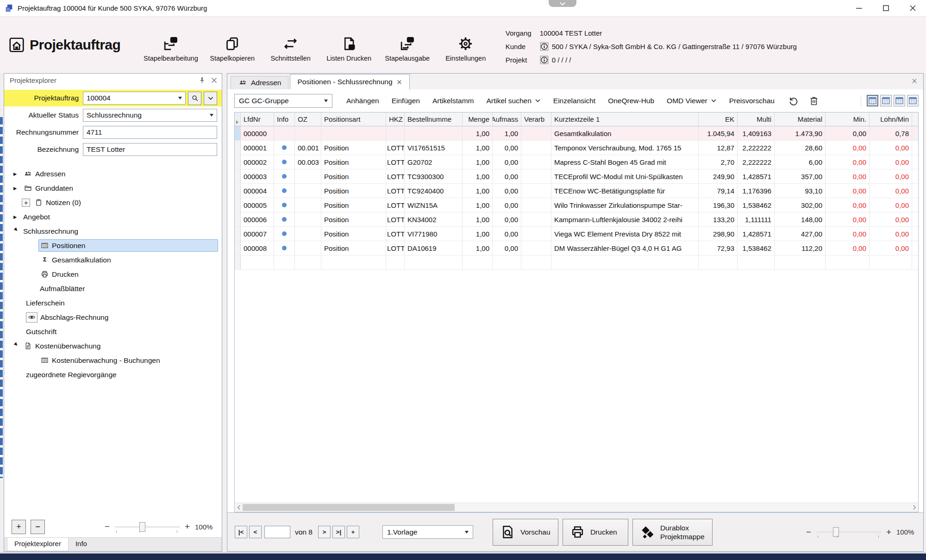 The height and width of the screenshot is (560, 926). What do you see at coordinates (631, 101) in the screenshot?
I see `menu-item-oneqrew-hub: OneQrew-Hub` at bounding box center [631, 101].